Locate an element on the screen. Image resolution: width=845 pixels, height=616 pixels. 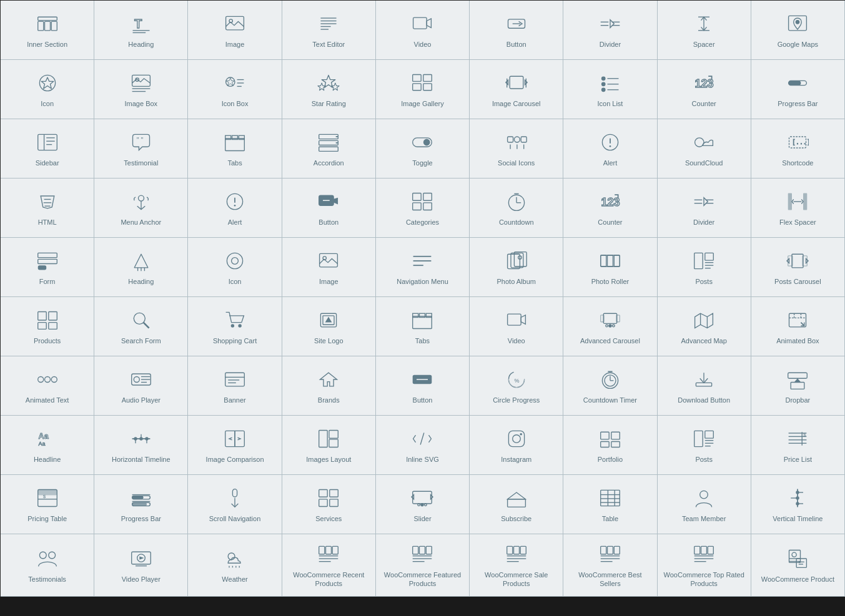
widget-cell-sidebar: Sidebar is located at coordinates (47, 149).